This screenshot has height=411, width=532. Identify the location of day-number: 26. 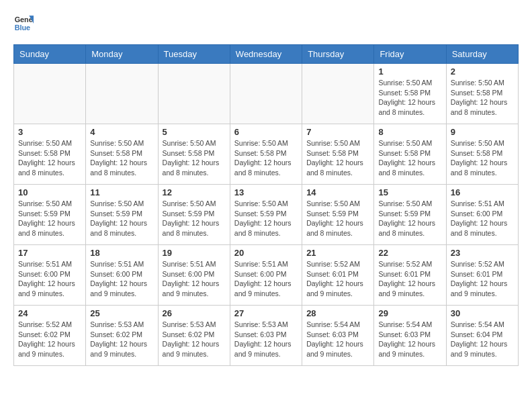
(194, 313).